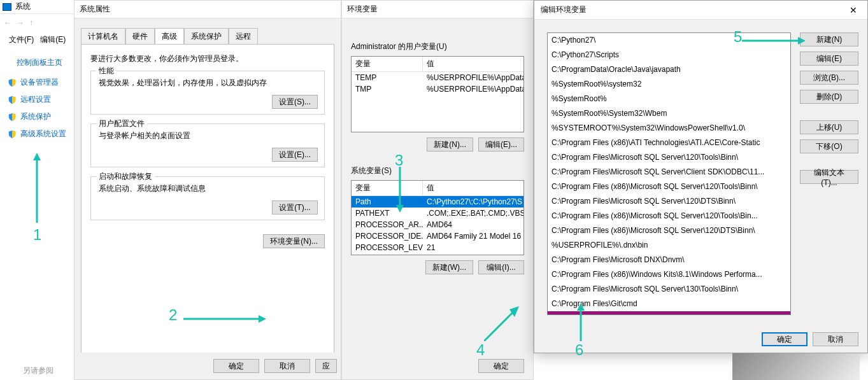 This screenshot has height=380, width=868. What do you see at coordinates (450, 144) in the screenshot?
I see `new-button: 新建(N)...` at bounding box center [450, 144].